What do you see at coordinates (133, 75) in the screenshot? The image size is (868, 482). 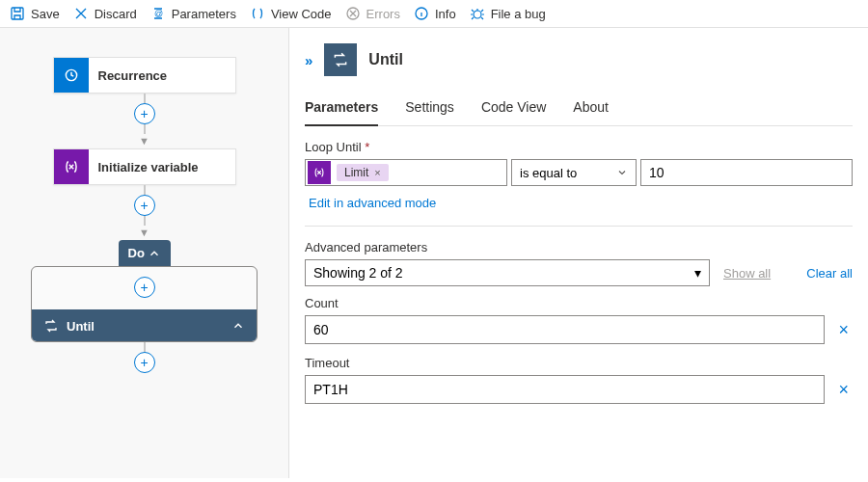 I see `recurrence-label: Recurrence` at bounding box center [133, 75].